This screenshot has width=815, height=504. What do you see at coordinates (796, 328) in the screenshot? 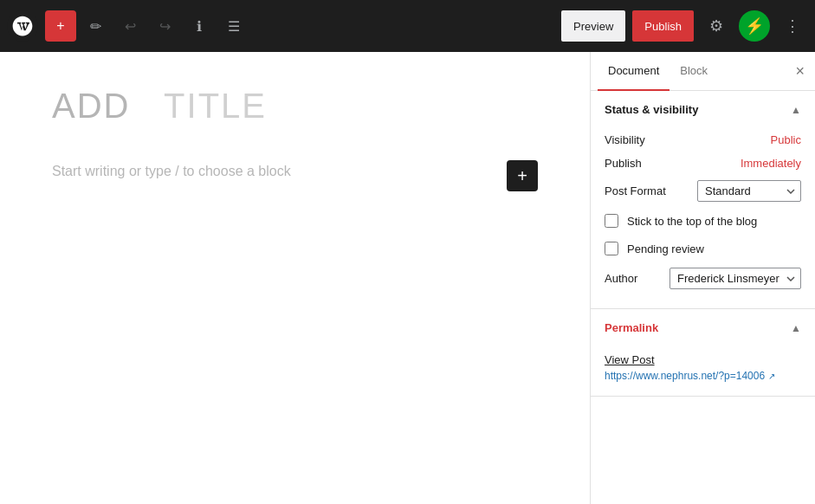
I see `permalink-section-toggle: ▲` at bounding box center [796, 328].